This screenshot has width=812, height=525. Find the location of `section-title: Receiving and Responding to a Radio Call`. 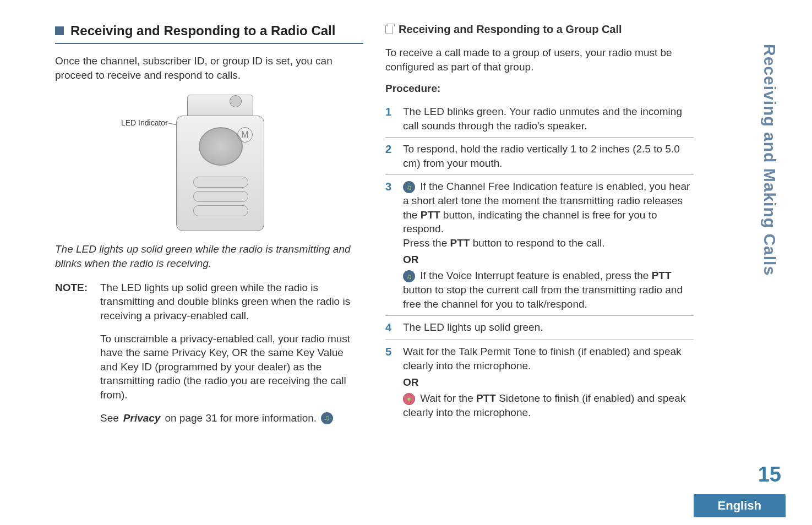

section-title: Receiving and Responding to a Radio Call is located at coordinates (203, 31).